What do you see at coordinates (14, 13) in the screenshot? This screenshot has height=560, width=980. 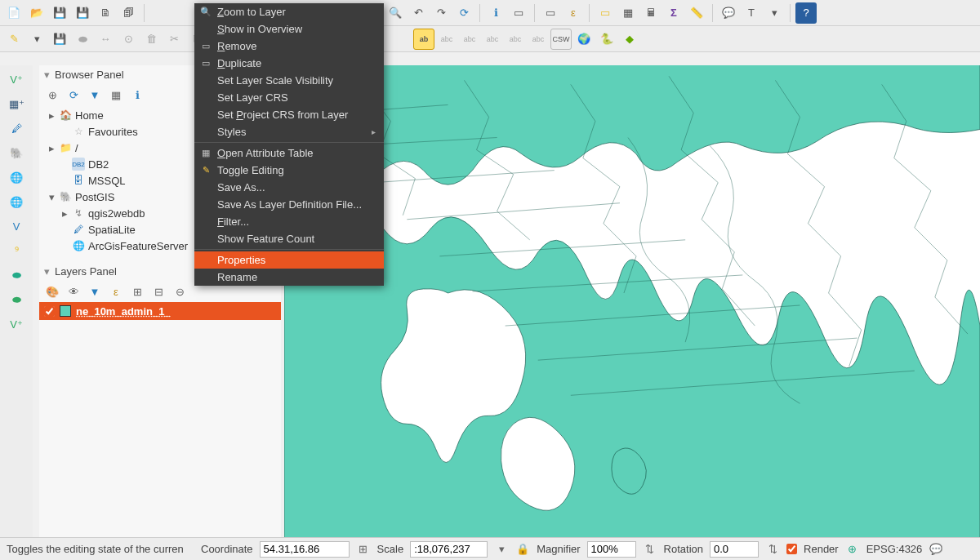 I see `new-project-icon: 📄` at bounding box center [14, 13].